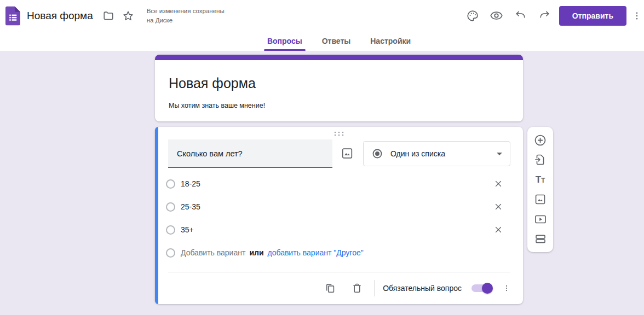  What do you see at coordinates (544, 15) in the screenshot?
I see `redo-icon` at bounding box center [544, 15].